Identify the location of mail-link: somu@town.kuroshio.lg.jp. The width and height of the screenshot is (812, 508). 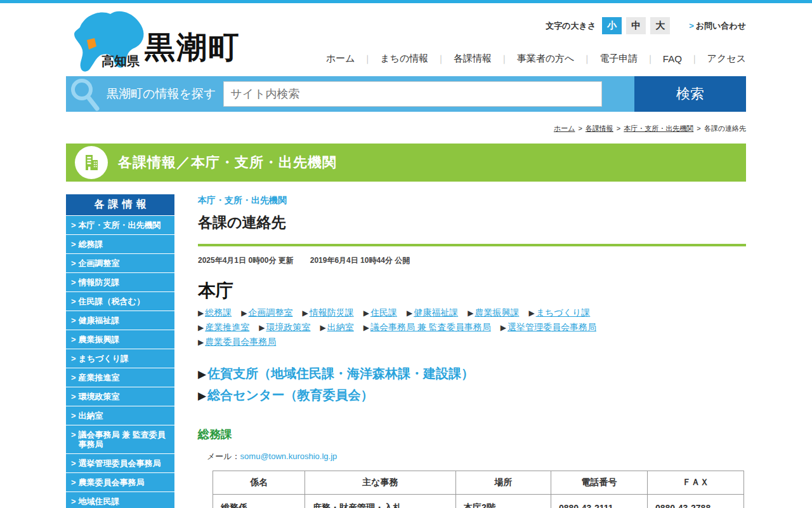
(289, 456).